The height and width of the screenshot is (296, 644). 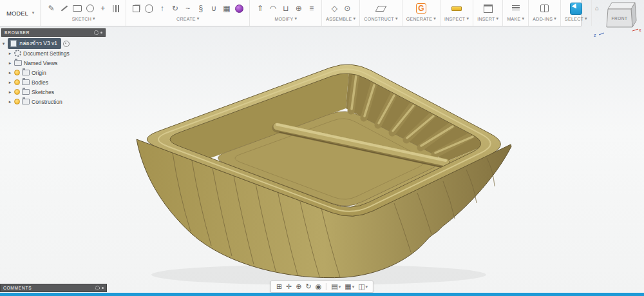 I want to click on combine-icon: ⊕, so click(x=299, y=8).